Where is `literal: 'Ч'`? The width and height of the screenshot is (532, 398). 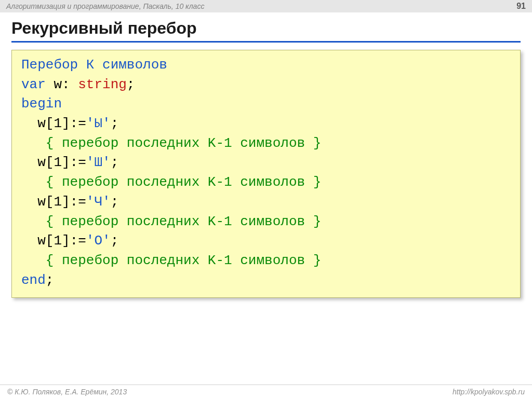 literal: 'Ч' is located at coordinates (99, 202).